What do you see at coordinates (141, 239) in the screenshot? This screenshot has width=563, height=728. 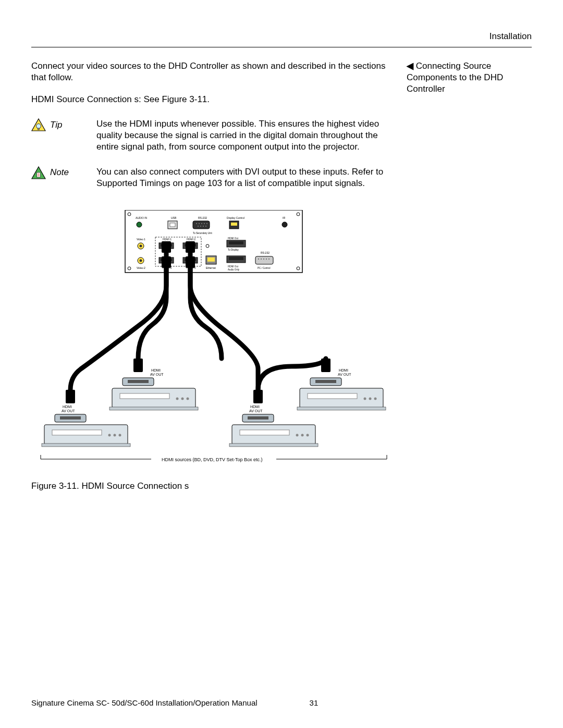 I see `svg-text: Video 1` at bounding box center [141, 239].